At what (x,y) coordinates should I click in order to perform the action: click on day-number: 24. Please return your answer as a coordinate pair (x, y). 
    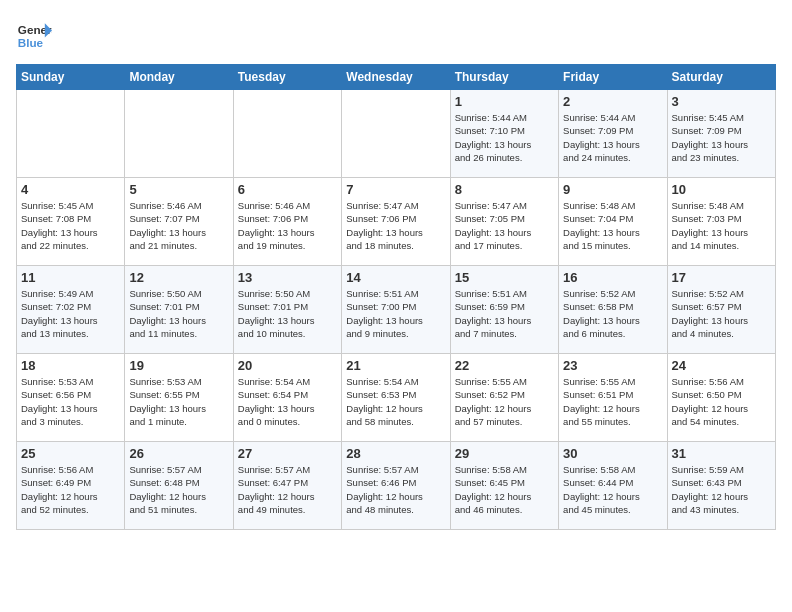
    Looking at the image, I should click on (722, 366).